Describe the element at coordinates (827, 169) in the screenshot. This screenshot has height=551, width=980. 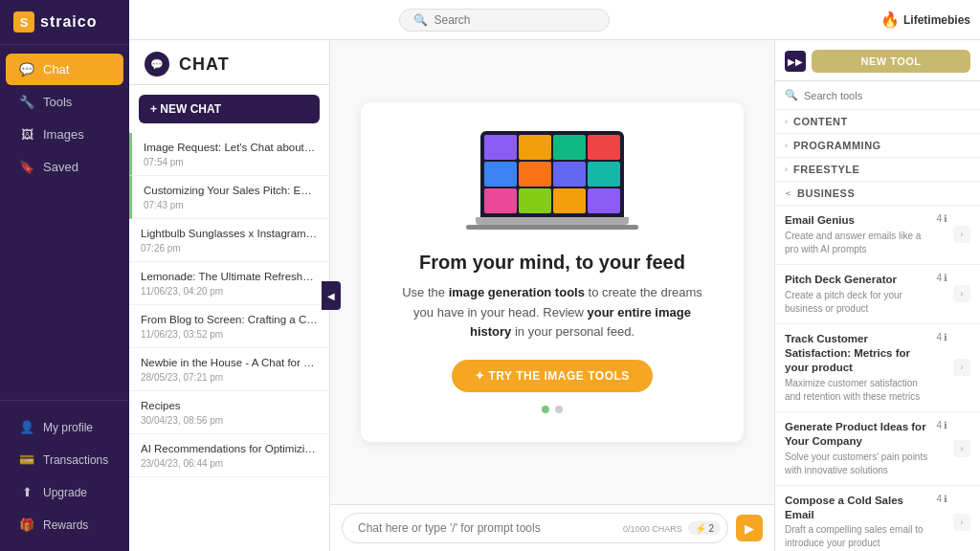
I see `category-label: FREESTYLE` at that location.